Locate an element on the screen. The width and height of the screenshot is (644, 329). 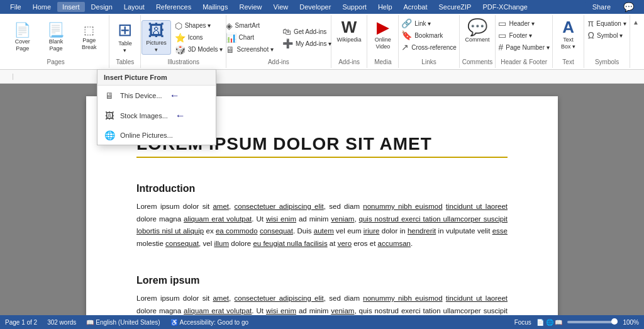
icons-button: ⭐ Icons is located at coordinates (199, 38).